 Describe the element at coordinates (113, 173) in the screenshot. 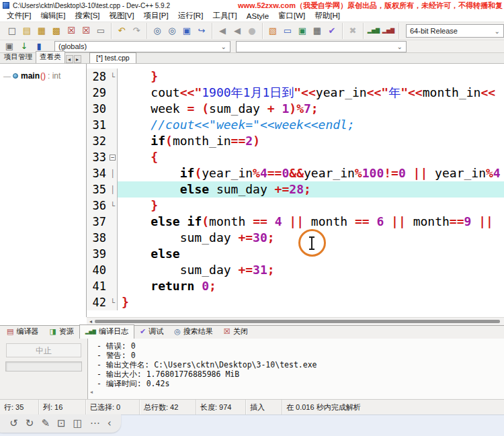

I see `fold-column: │` at that location.